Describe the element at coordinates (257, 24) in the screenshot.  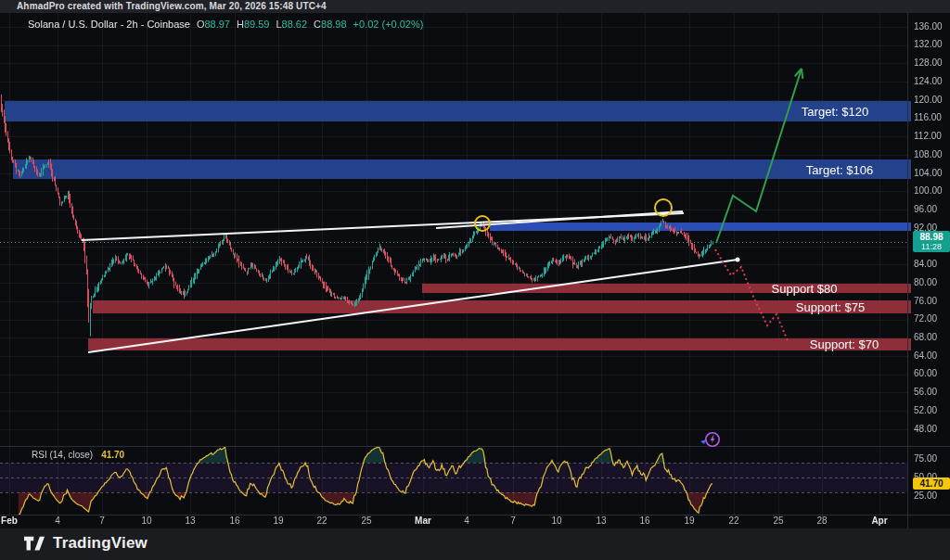
I see `ohlc-high-value: 89.59` at that location.